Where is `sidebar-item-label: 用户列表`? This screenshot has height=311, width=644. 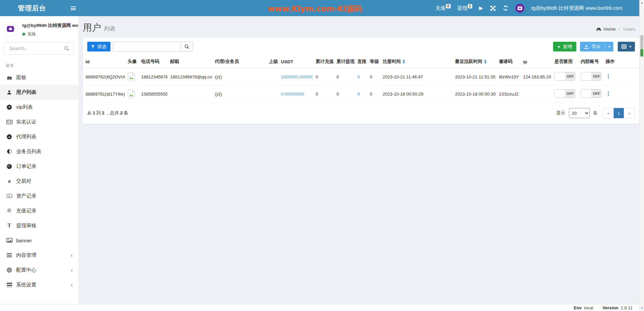 sidebar-item-label: 用户列表 is located at coordinates (26, 92).